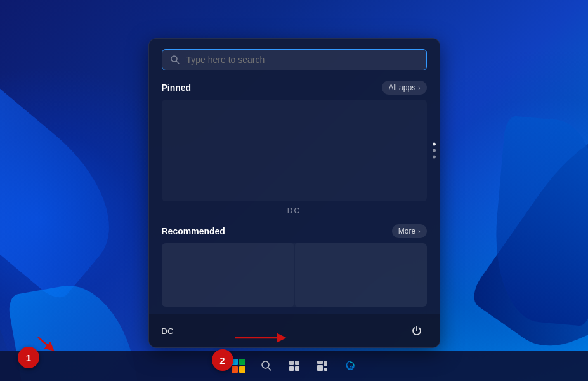  What do you see at coordinates (294, 60) in the screenshot?
I see `search-bar` at bounding box center [294, 60].